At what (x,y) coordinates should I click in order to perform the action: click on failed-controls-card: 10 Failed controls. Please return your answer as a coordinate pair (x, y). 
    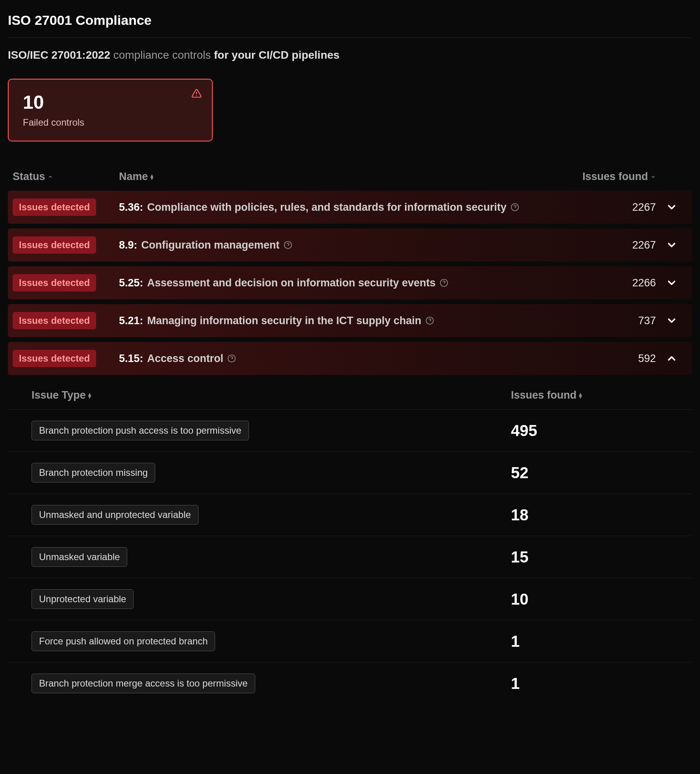
    Looking at the image, I should click on (110, 110).